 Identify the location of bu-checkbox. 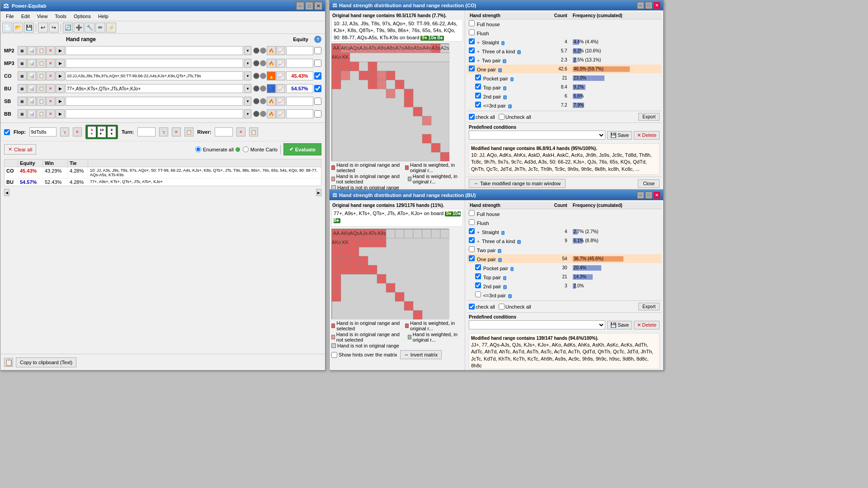
(318, 89).